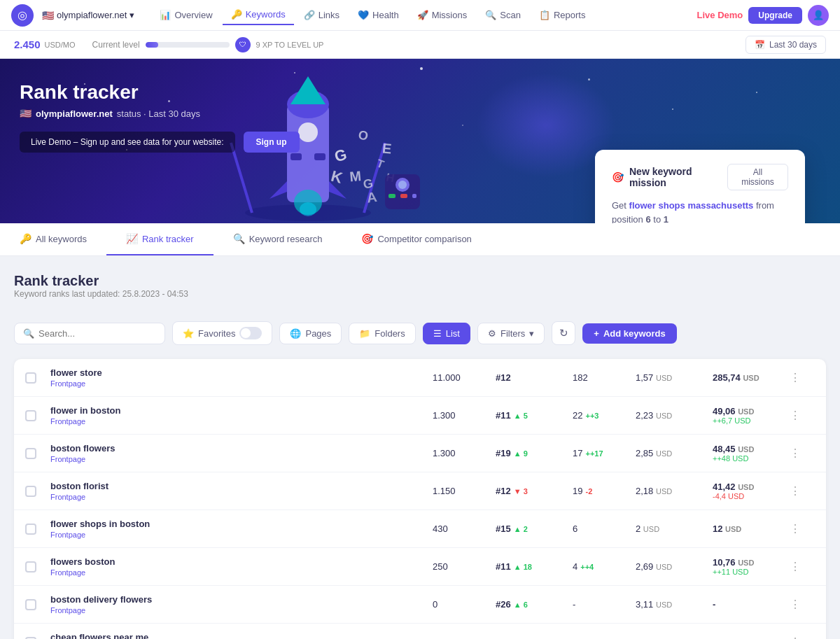 The image size is (840, 639). What do you see at coordinates (629, 333) in the screenshot?
I see `add-keywords-button: + Add keywords` at bounding box center [629, 333].